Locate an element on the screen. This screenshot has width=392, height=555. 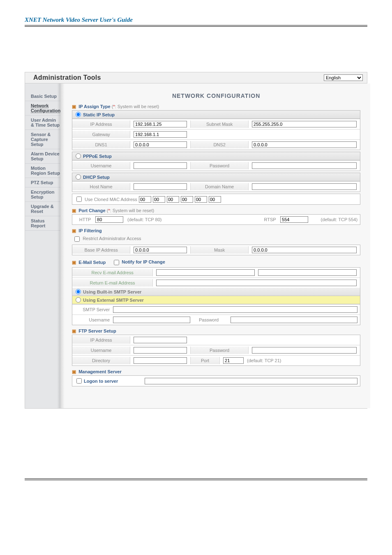
gateway-label: Gateway is located at coordinates (101, 134).